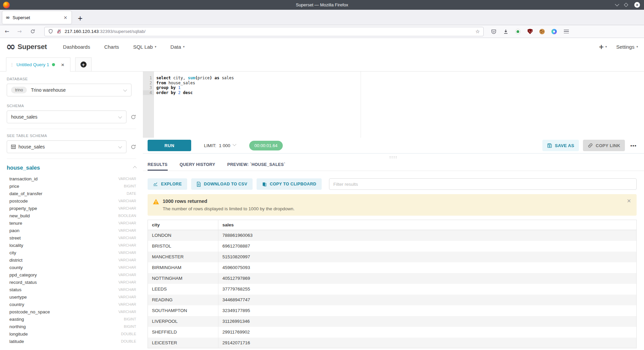 The height and width of the screenshot is (350, 644). I want to click on alert-body: The number of rows displayed is limited …, so click(229, 209).